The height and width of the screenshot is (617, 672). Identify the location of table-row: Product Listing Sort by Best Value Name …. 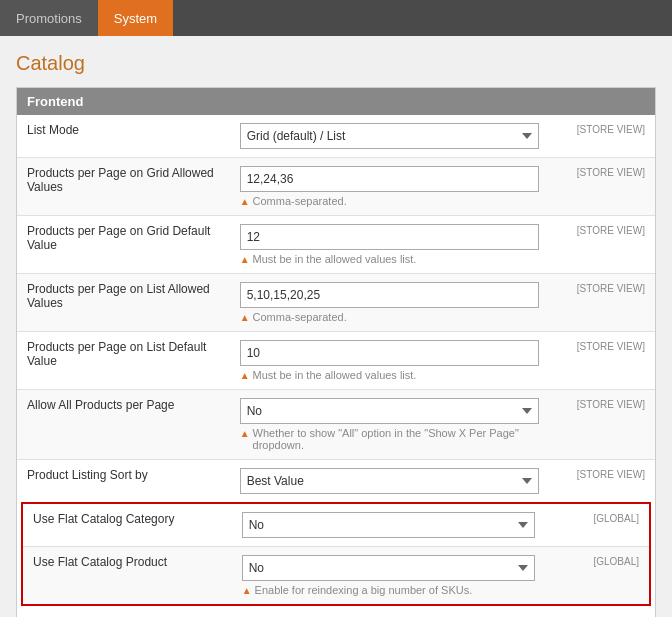
(336, 482).